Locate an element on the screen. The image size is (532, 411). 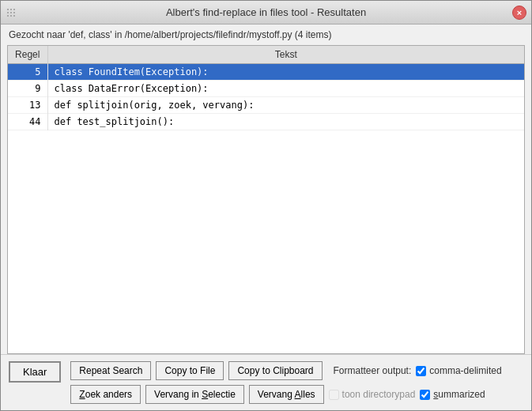
vervang-alles-button: Vervang Alles is located at coordinates (286, 394).